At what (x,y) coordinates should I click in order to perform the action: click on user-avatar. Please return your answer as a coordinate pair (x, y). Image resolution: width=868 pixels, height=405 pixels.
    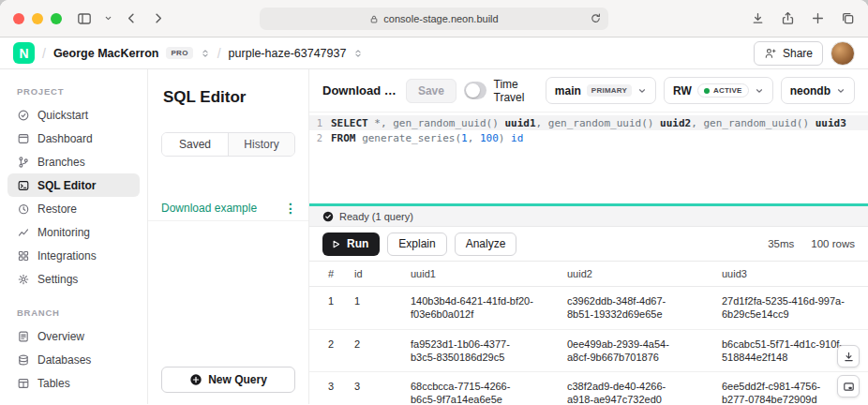
    Looking at the image, I should click on (843, 53).